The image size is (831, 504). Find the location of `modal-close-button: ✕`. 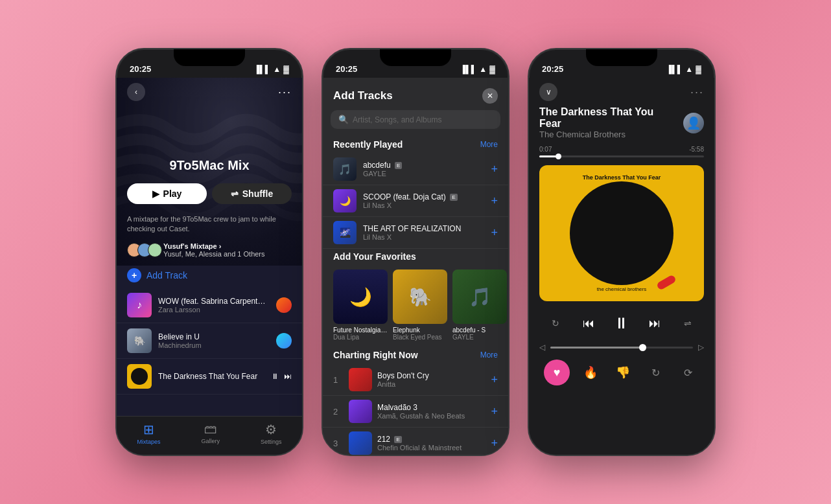

modal-close-button: ✕ is located at coordinates (490, 96).